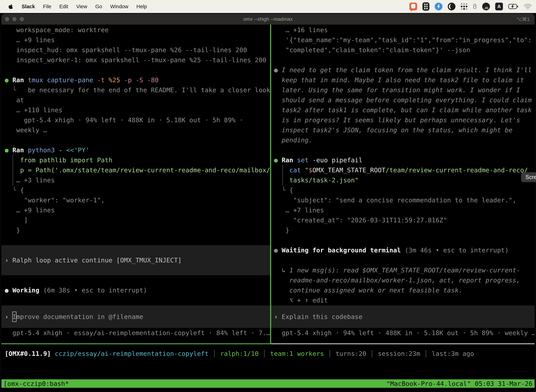  What do you see at coordinates (403, 290) in the screenshot?
I see `terminal-line: continue assigned work or next feasible …` at bounding box center [403, 290].